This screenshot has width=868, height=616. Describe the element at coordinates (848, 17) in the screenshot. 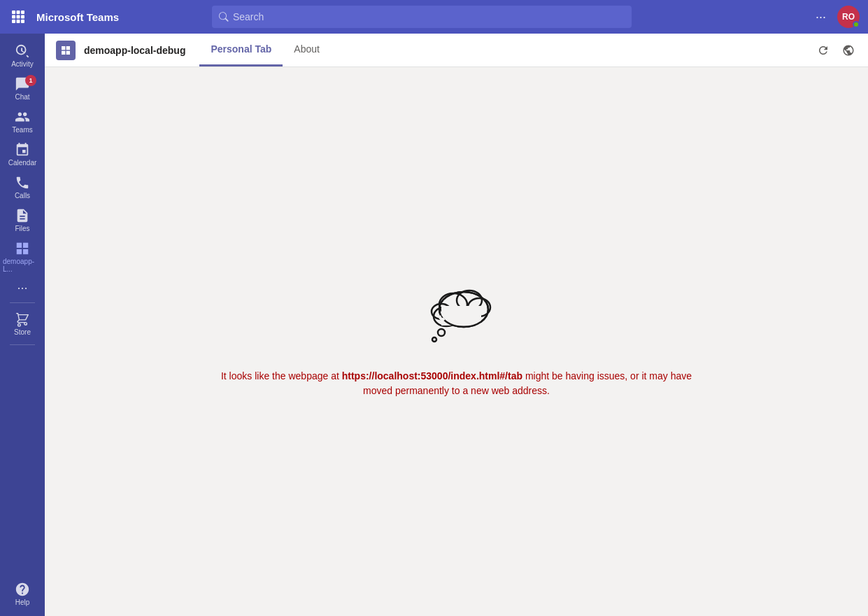

I see `avatar-initials: RO` at that location.